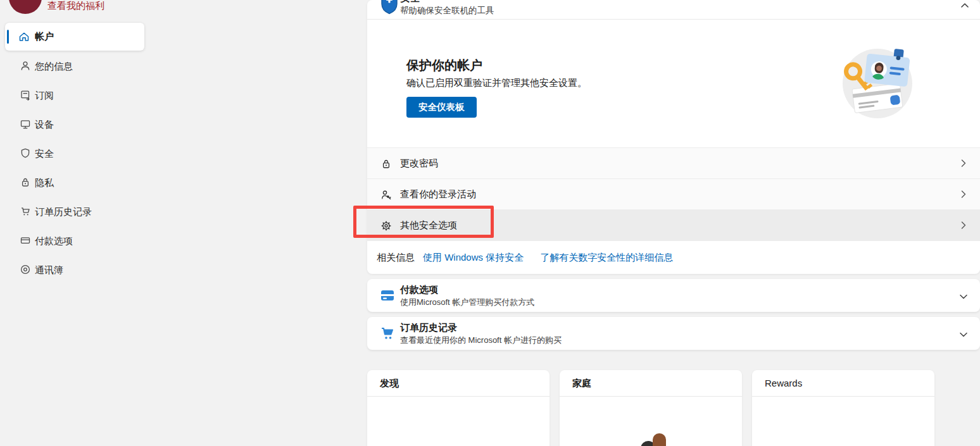 Image resolution: width=980 pixels, height=446 pixels. Describe the element at coordinates (25, 67) in the screenshot. I see `person-icon` at that location.